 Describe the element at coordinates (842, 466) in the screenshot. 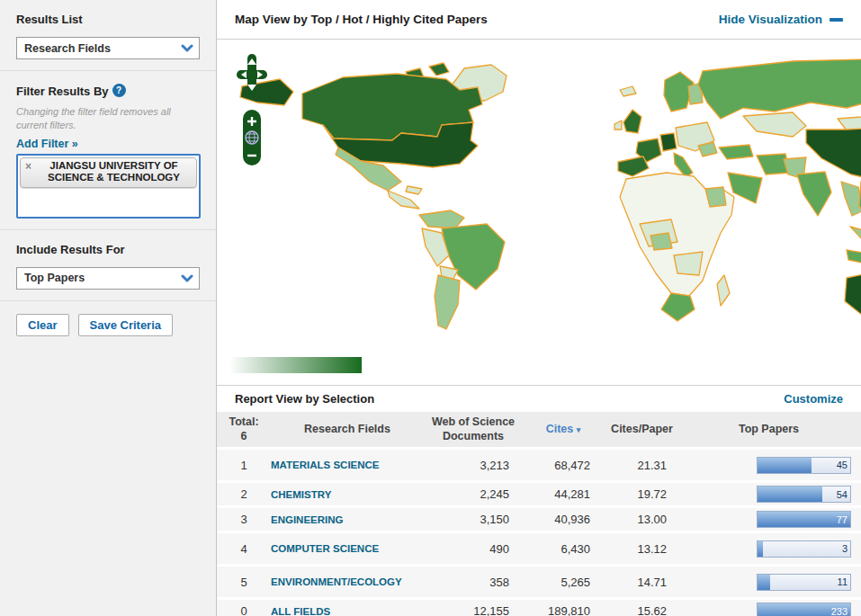

I see `top-papers-value: 45` at that location.